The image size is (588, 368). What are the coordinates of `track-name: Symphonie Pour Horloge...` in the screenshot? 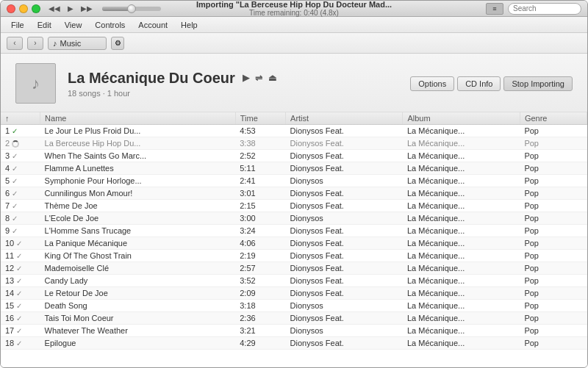 It's located at (138, 181).